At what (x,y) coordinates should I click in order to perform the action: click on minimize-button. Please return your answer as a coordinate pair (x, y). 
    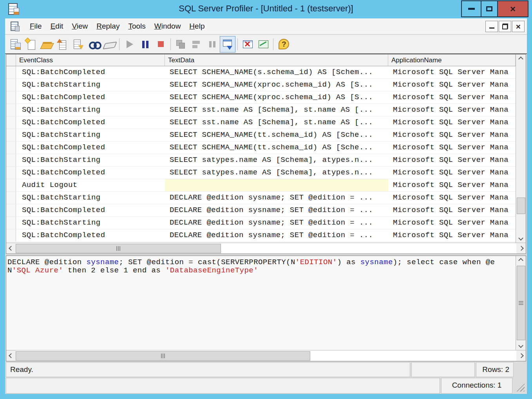
    Looking at the image, I should click on (471, 9).